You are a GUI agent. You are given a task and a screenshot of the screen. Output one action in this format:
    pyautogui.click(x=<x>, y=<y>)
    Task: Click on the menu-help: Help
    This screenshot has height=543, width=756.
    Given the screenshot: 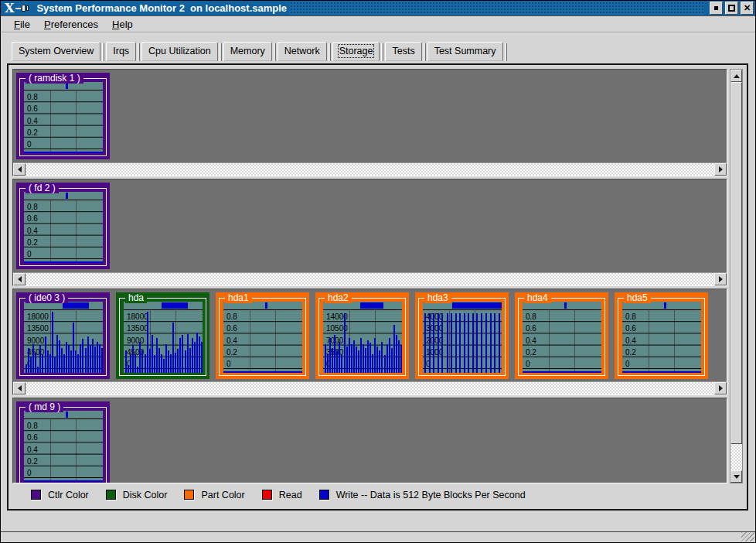 What is the action you would take?
    pyautogui.click(x=122, y=25)
    